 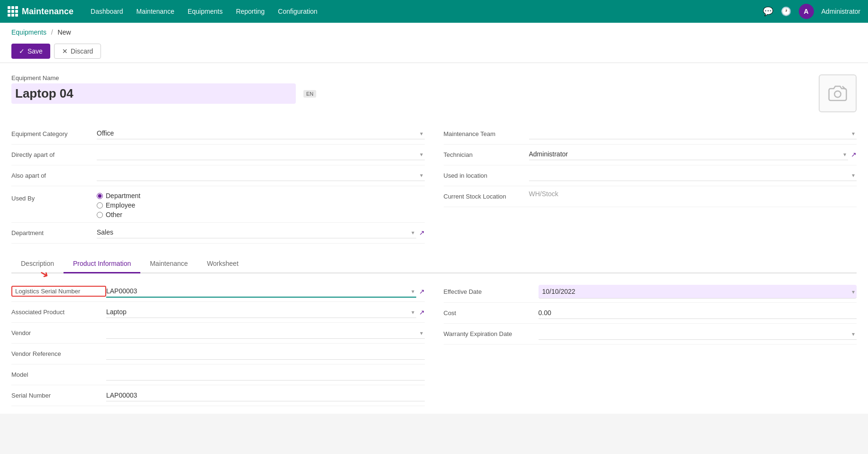 I want to click on used-in-location-value, so click(x=693, y=175).